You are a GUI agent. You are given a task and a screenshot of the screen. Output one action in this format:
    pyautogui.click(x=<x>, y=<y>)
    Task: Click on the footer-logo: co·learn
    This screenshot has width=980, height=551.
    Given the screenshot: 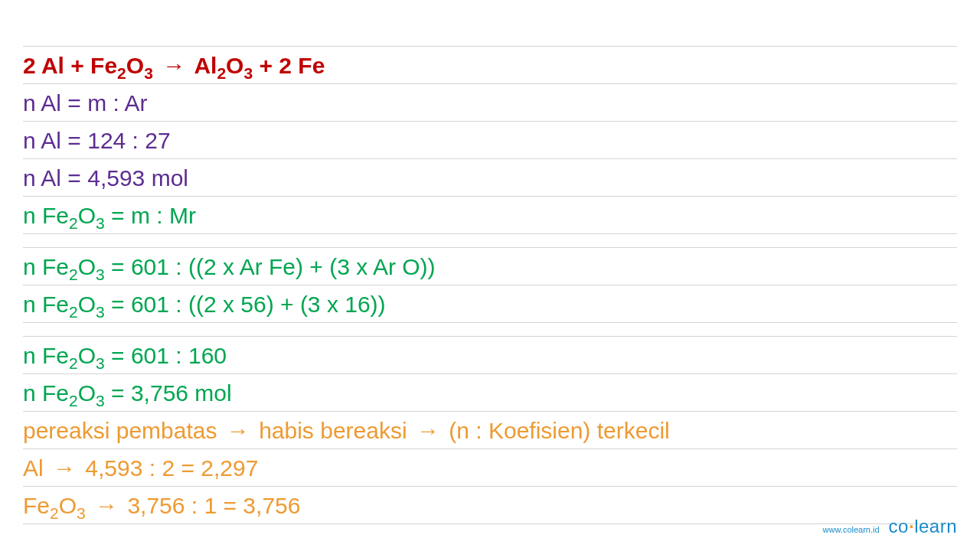 What is the action you would take?
    pyautogui.click(x=923, y=527)
    